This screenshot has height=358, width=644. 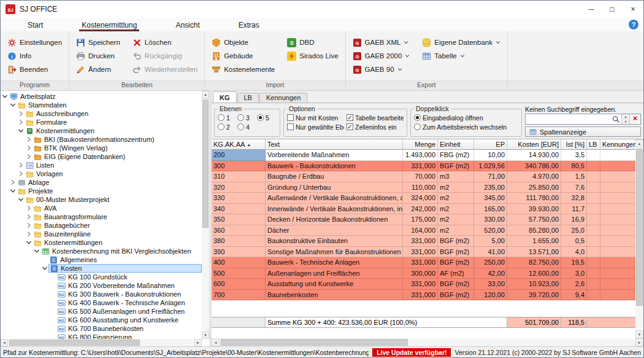 I want to click on tree-item-kg-800-finanzierung: KGKG 800 Finanzierung, so click(x=101, y=336).